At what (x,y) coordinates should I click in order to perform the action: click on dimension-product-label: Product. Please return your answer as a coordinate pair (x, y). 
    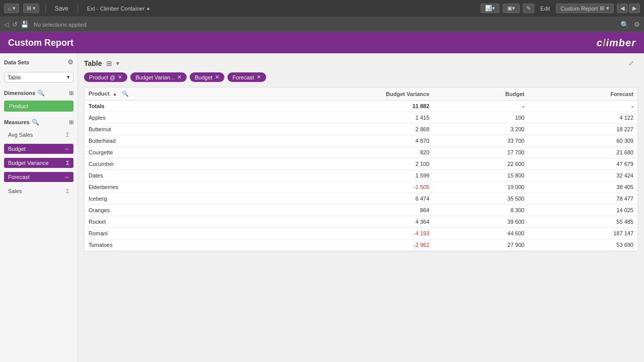
    Looking at the image, I should click on (19, 106).